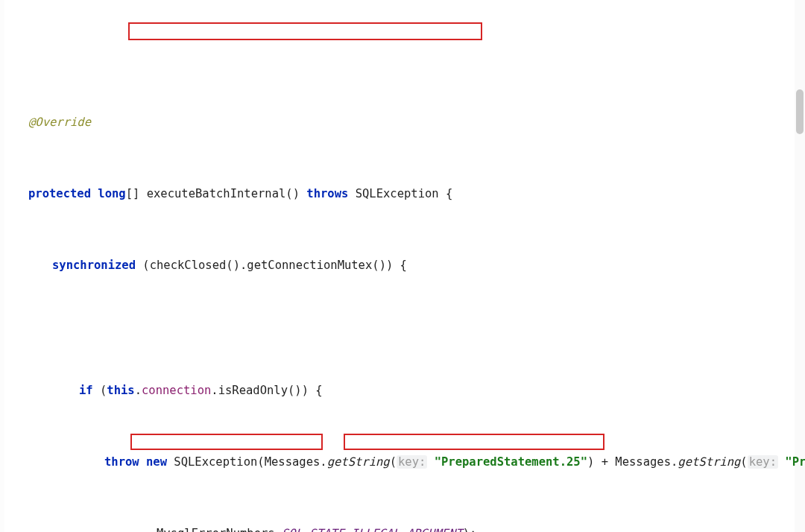 The width and height of the screenshot is (805, 532). What do you see at coordinates (474, 442) in the screenshot?
I see `annotation-box-rewrite-batched` at bounding box center [474, 442].